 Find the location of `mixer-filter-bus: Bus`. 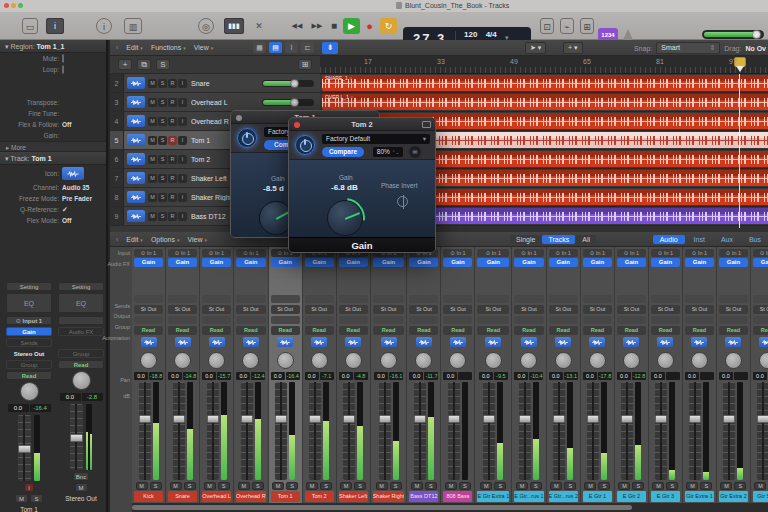

mixer-filter-bus: Bus is located at coordinates (755, 240).